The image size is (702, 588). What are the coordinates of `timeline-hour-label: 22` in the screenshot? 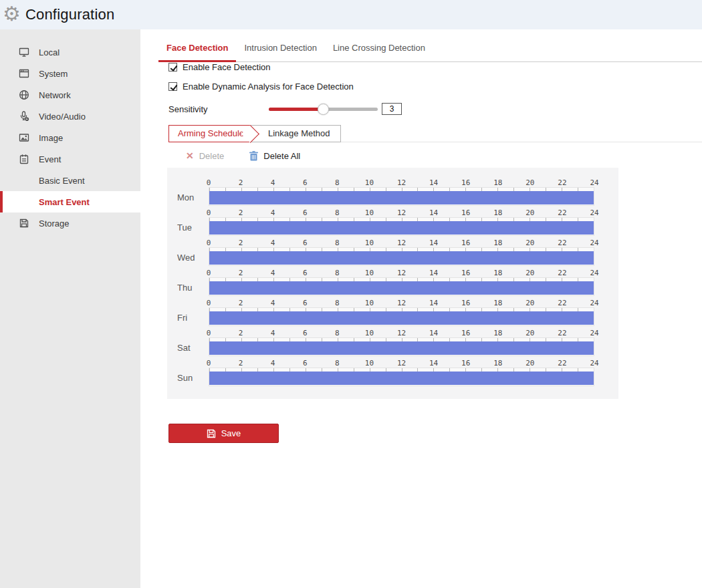 It's located at (562, 303).